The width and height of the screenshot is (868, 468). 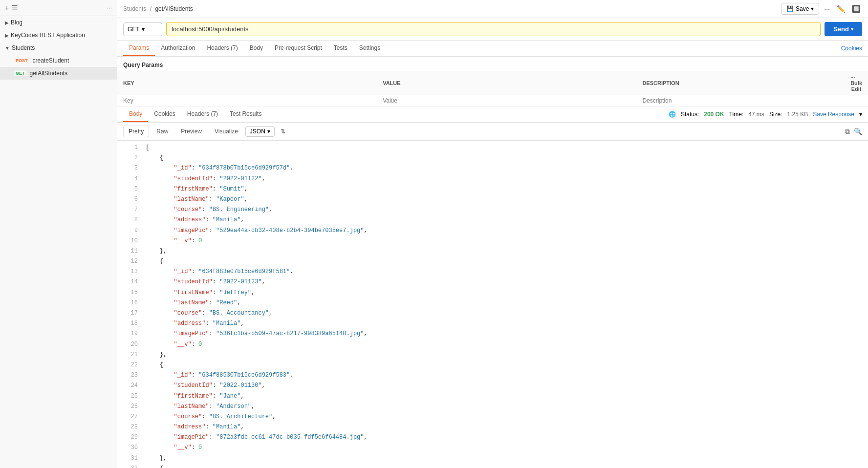 What do you see at coordinates (136, 114) in the screenshot?
I see `response-tab-body: Body` at bounding box center [136, 114].